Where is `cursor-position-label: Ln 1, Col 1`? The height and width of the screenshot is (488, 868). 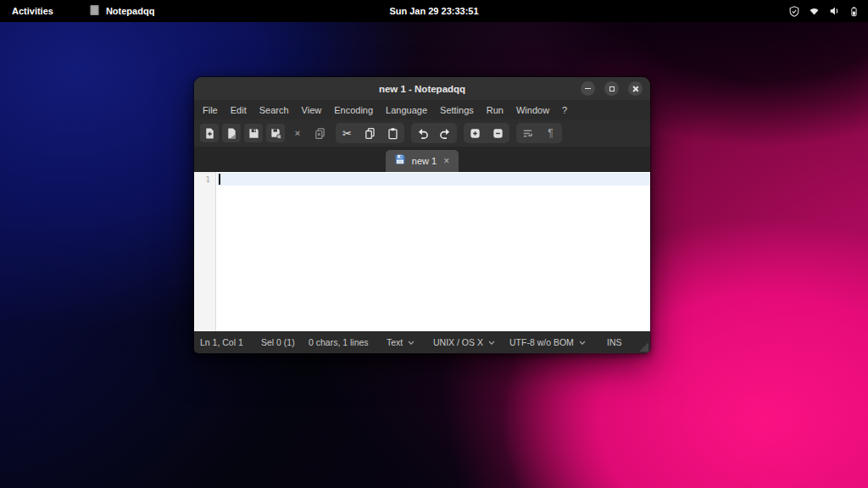 cursor-position-label: Ln 1, Col 1 is located at coordinates (222, 342).